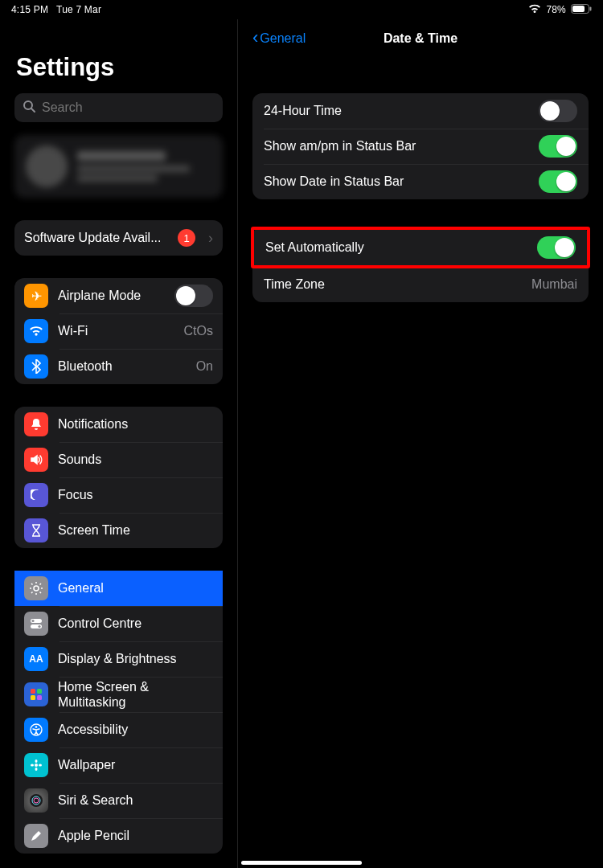 The height and width of the screenshot is (868, 603). Describe the element at coordinates (283, 39) in the screenshot. I see `back-label: General` at that location.